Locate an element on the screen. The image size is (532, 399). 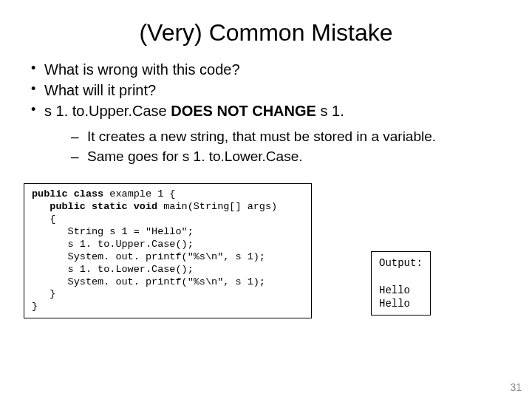
bullet-3-bold: DOES NOT CHANGE is located at coordinates (244, 111).